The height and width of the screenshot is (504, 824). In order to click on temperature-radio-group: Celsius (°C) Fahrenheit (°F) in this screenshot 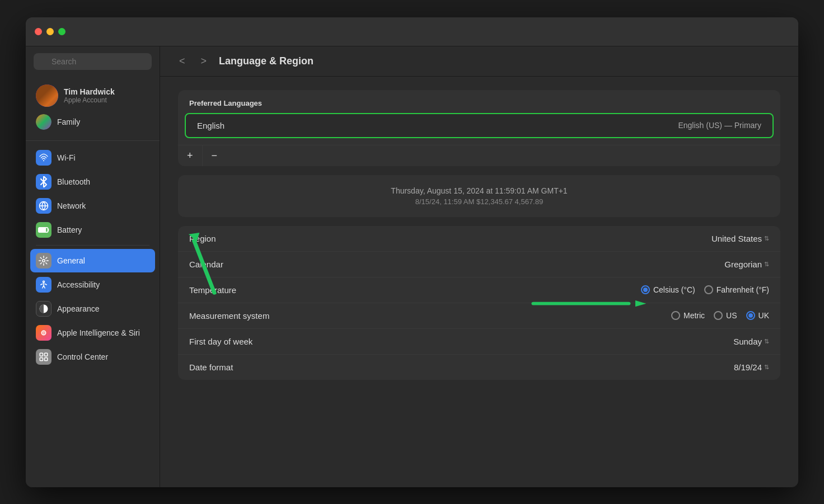, I will do `click(705, 290)`.